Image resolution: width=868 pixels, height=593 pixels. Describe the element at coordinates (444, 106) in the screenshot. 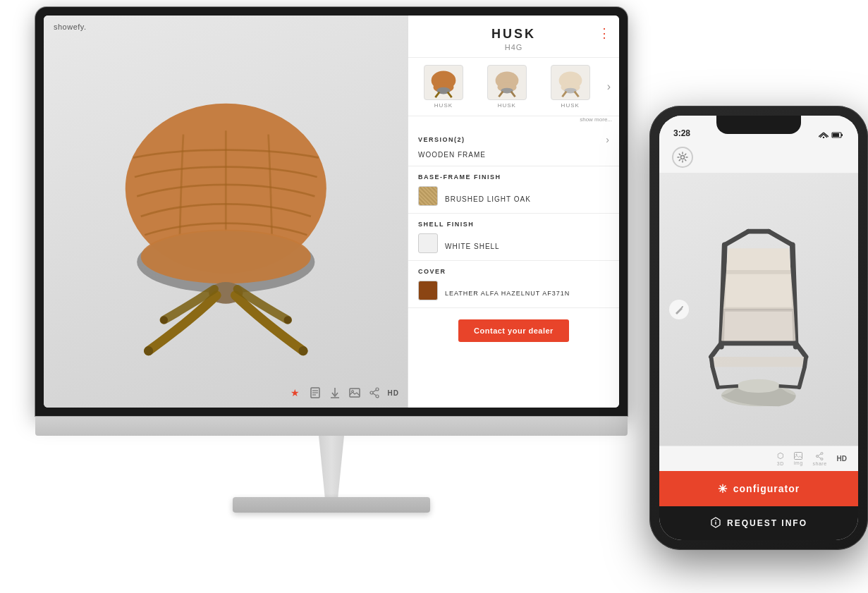

I see `variant-label-1: HUSK` at that location.